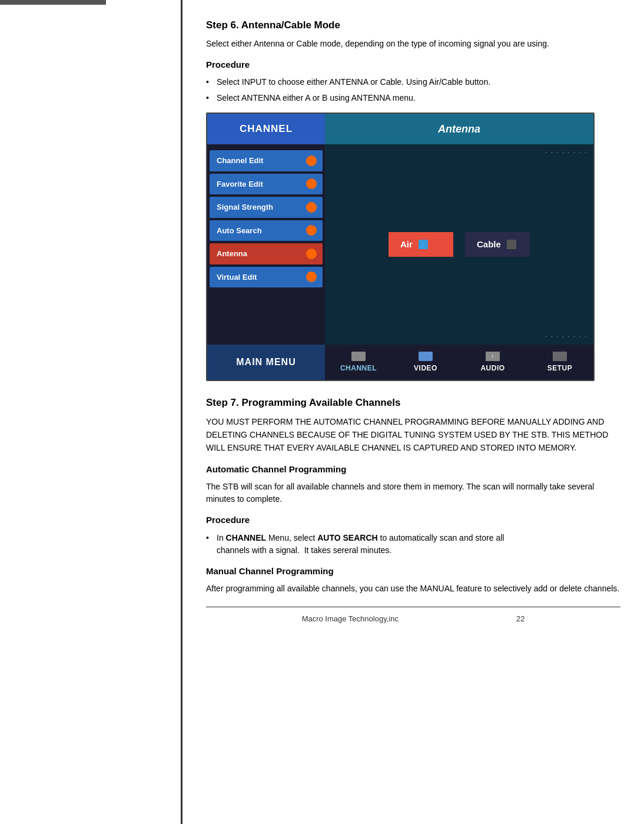 The height and width of the screenshot is (824, 644). Describe the element at coordinates (266, 161) in the screenshot. I see `menu-item-channel-edit: Channel Edit` at that location.